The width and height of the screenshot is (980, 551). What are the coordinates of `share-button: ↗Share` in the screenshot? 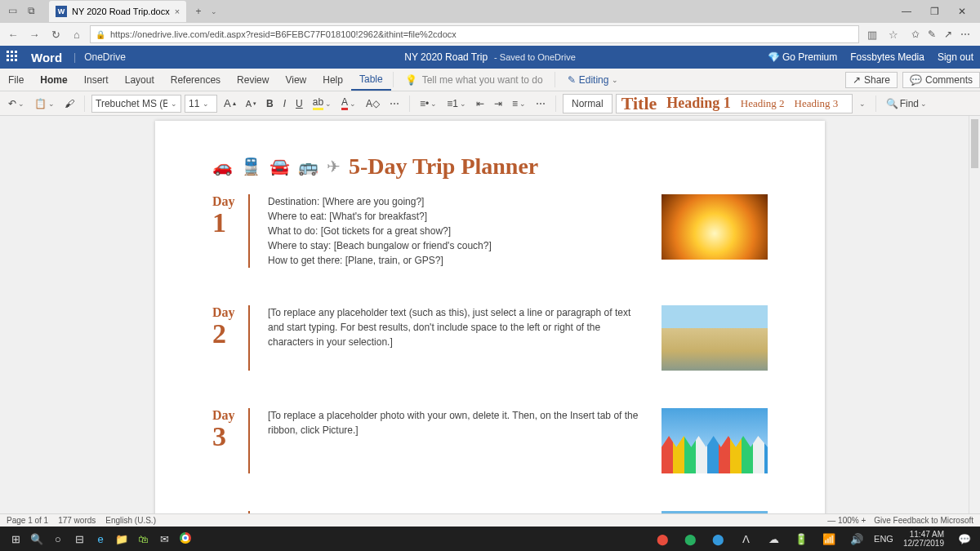 It's located at (871, 80).